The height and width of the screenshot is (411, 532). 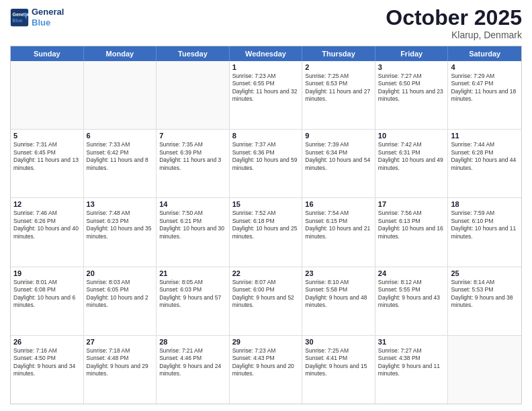 I want to click on day-number: 8, so click(x=266, y=136).